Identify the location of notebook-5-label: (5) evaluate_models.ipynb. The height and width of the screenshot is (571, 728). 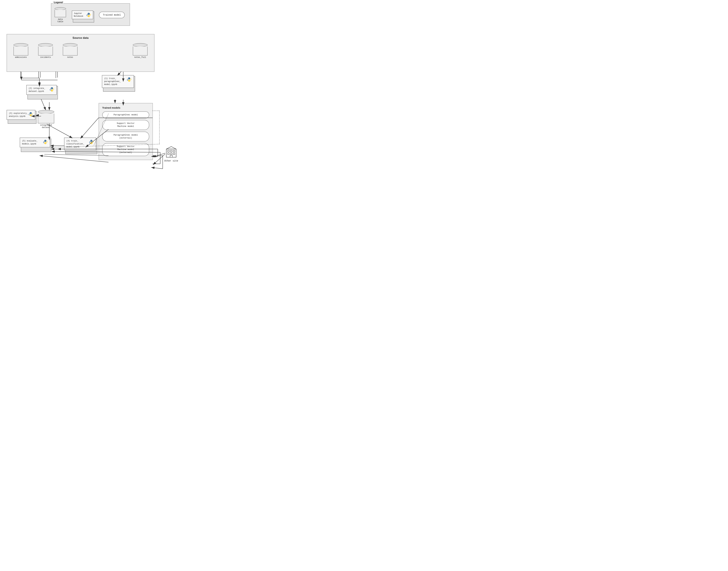
(30, 142).